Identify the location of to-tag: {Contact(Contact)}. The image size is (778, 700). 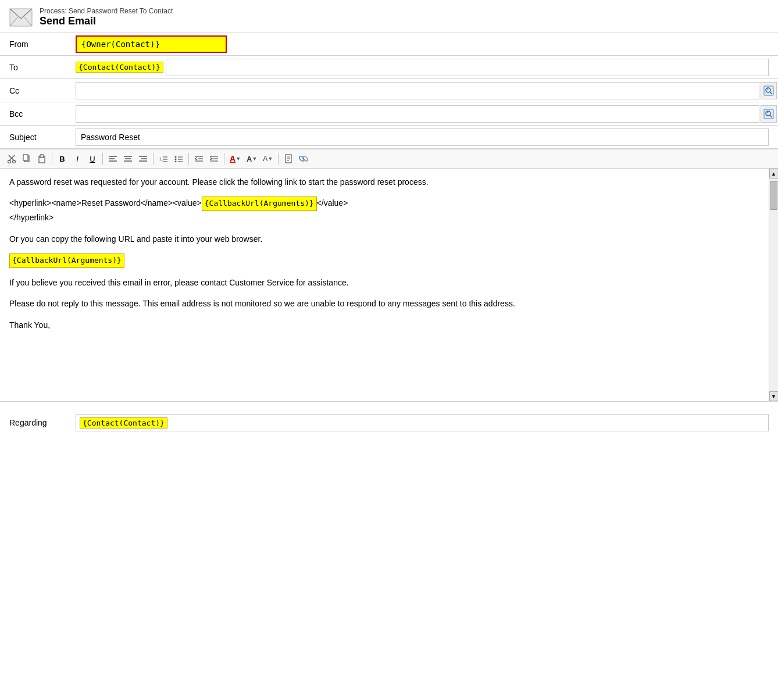
(120, 67).